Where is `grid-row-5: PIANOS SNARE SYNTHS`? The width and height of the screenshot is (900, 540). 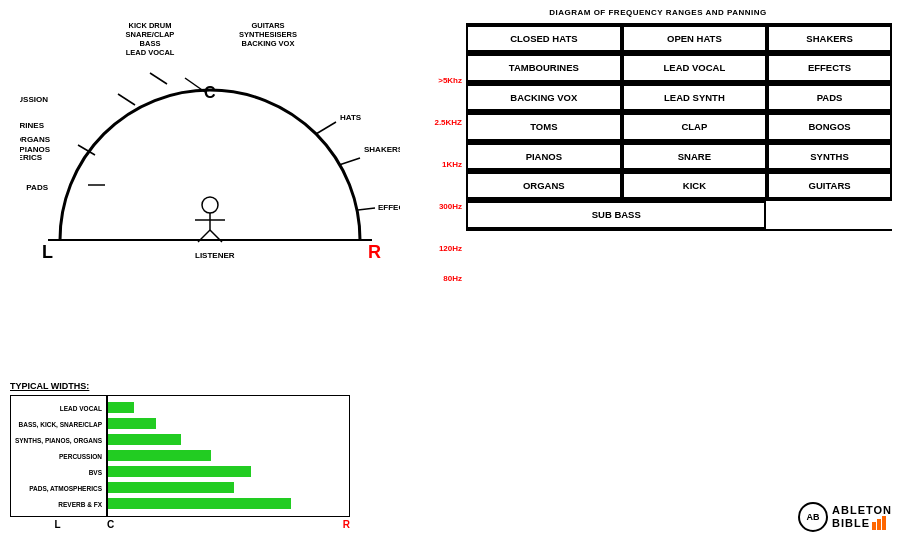 grid-row-5: PIANOS SNARE SYNTHS is located at coordinates (679, 156).